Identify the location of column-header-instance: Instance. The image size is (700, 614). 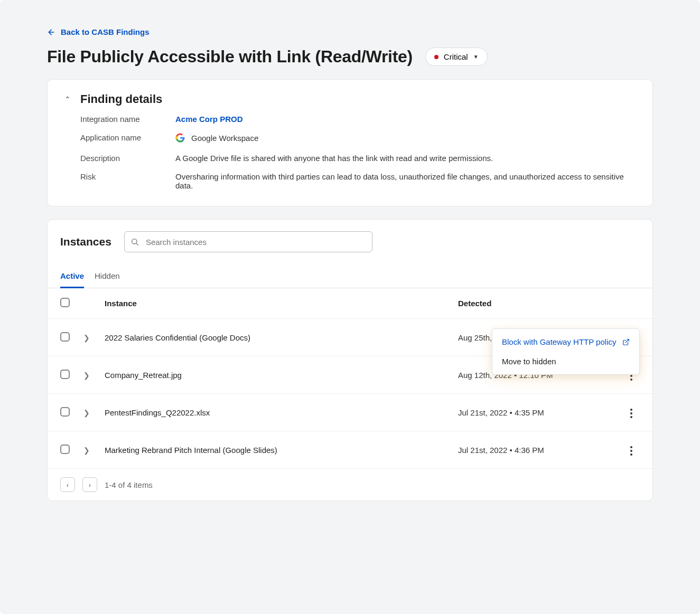
(275, 304).